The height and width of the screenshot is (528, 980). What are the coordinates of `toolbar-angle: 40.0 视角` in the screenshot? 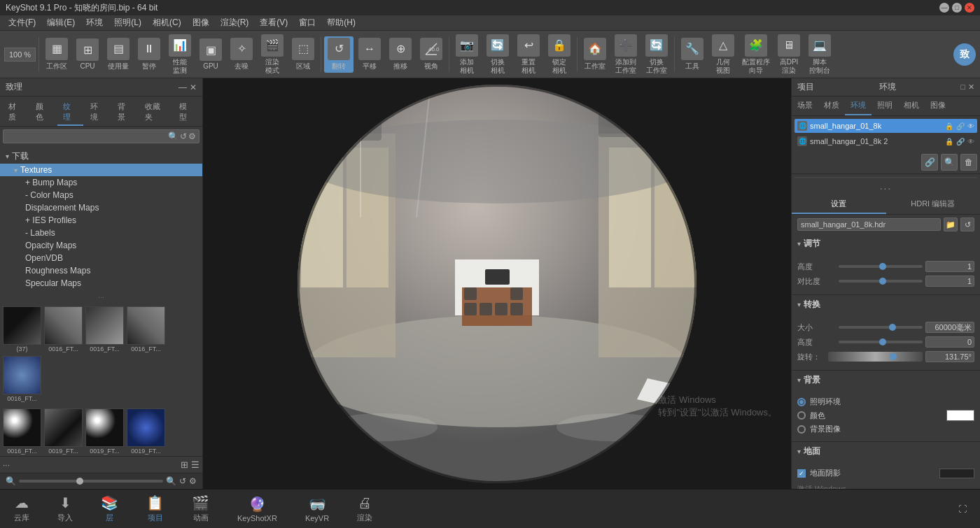 It's located at (431, 55).